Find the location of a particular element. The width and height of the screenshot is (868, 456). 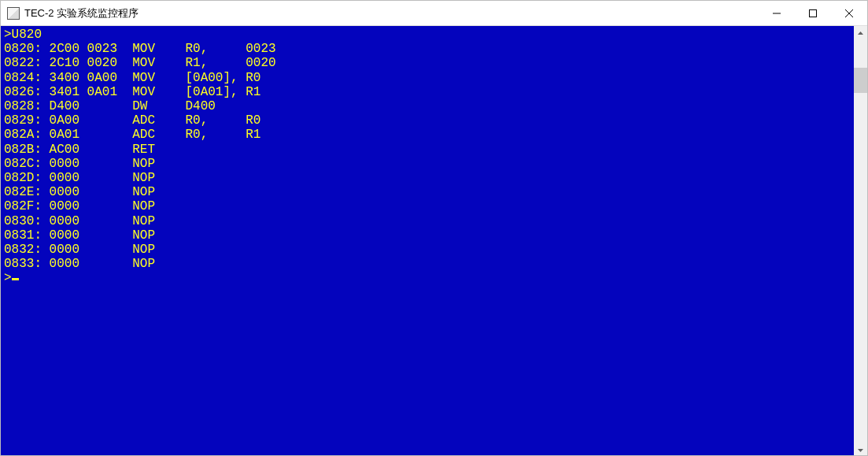

terminal-line: 082C: 0000 NOP is located at coordinates (427, 164).